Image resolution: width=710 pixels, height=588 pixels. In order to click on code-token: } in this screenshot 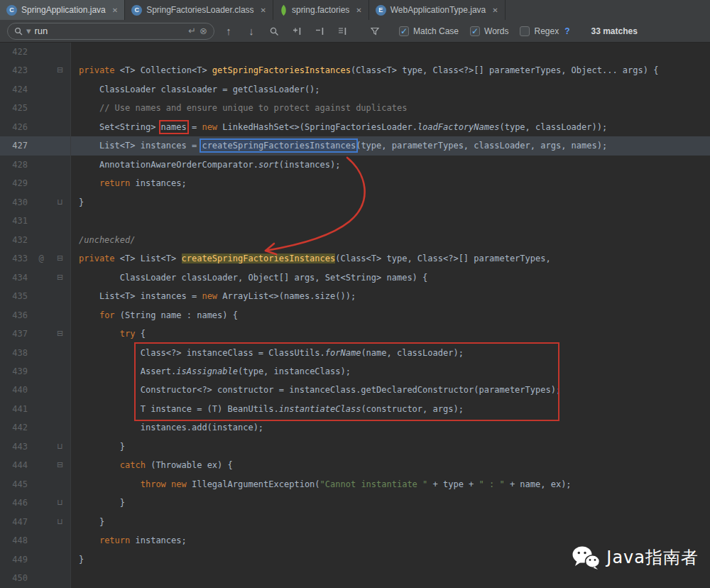, I will do `click(122, 503)`.